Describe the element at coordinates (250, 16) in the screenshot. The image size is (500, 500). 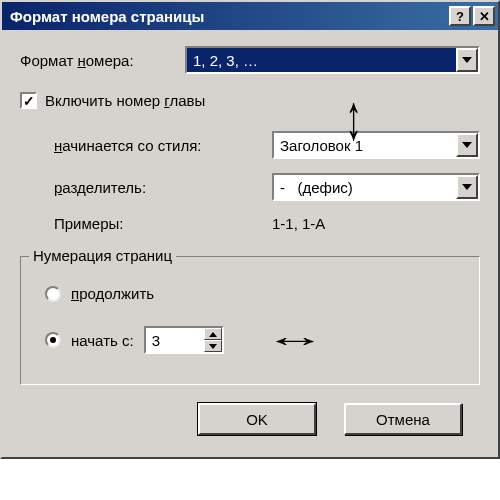
I see `titlebar: Формат номера страницы ? ✕` at that location.